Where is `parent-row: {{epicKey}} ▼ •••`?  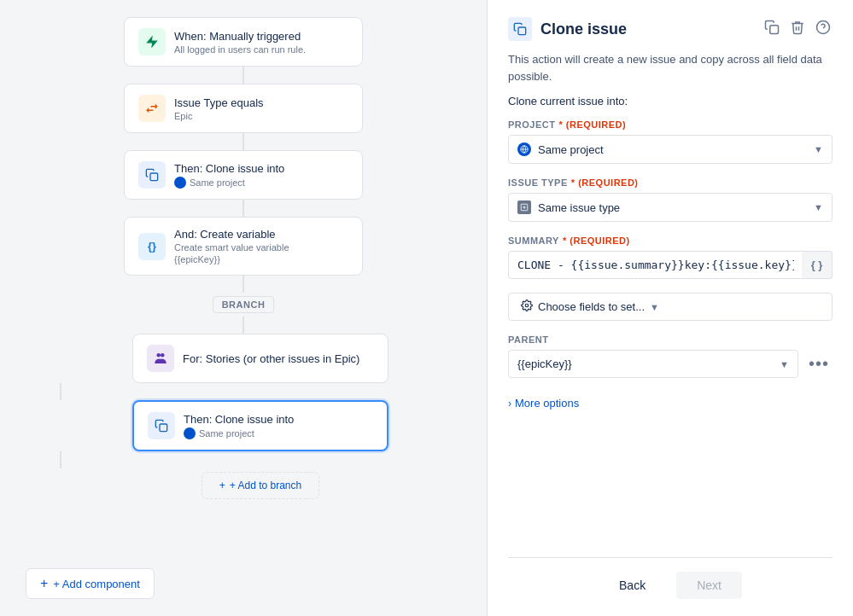
parent-row: {{epicKey}} ▼ ••• is located at coordinates (670, 363).